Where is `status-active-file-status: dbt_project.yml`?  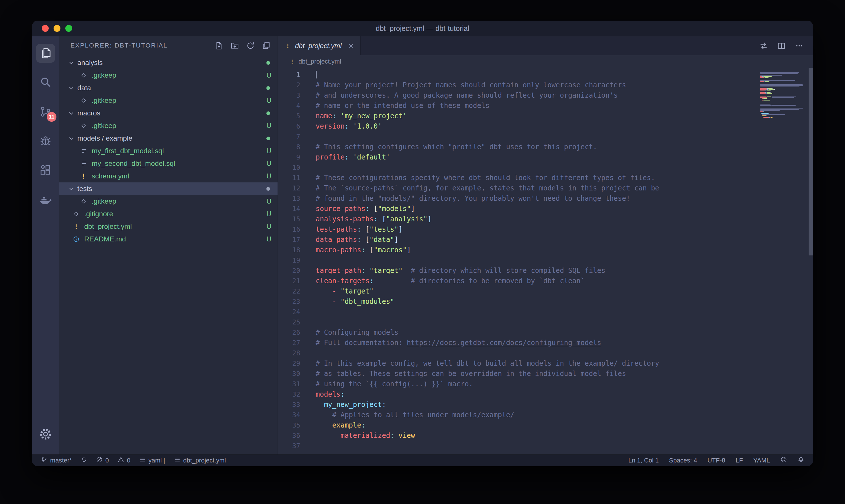 status-active-file-status: dbt_project.yml is located at coordinates (200, 461).